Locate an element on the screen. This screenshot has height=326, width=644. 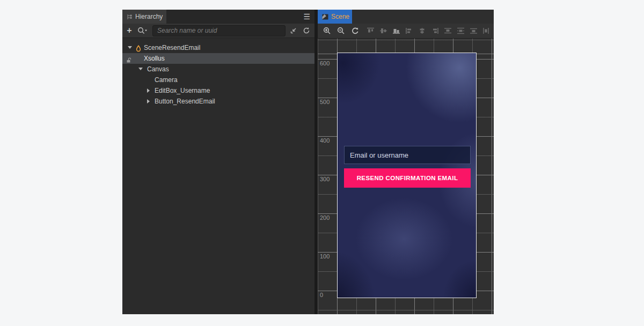
scene-tabbar: Scene is located at coordinates (406, 17).